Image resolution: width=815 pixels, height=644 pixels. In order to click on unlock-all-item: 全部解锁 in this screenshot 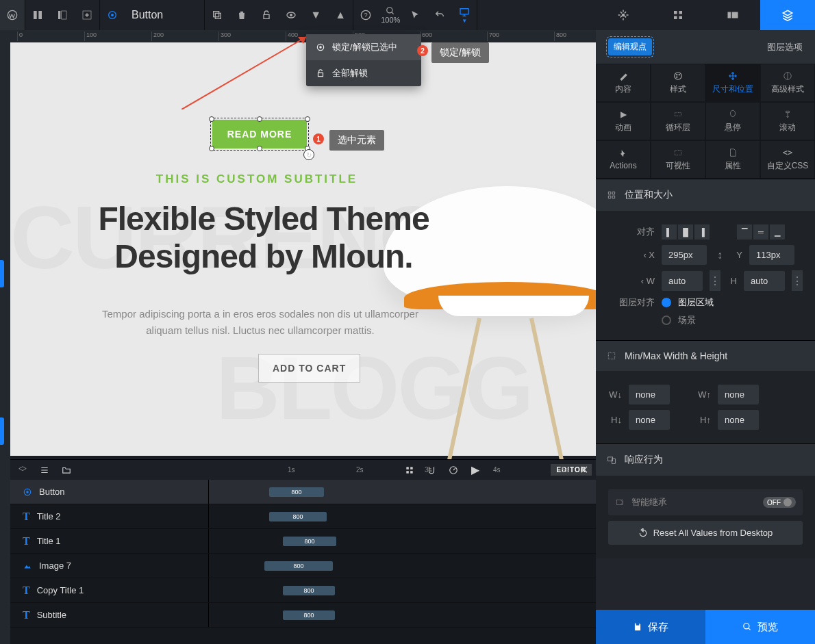, I will do `click(364, 73)`.